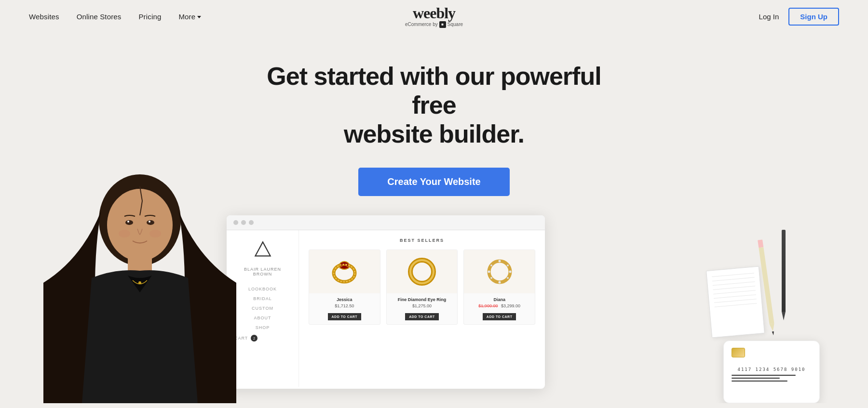 The height and width of the screenshot is (408, 868). Describe the element at coordinates (187, 16) in the screenshot. I see `nav-more-label: More` at that location.